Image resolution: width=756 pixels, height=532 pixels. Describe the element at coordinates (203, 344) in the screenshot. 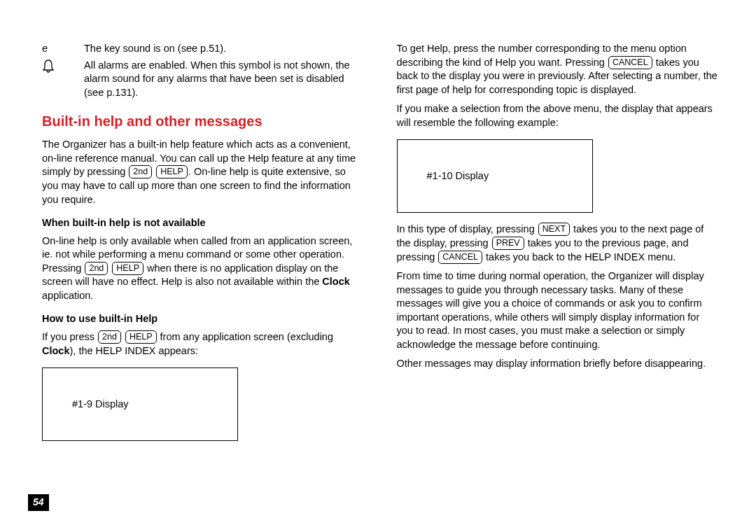

I see `how-to-paragraph: If you press 2nd HELP from any applicati…` at that location.